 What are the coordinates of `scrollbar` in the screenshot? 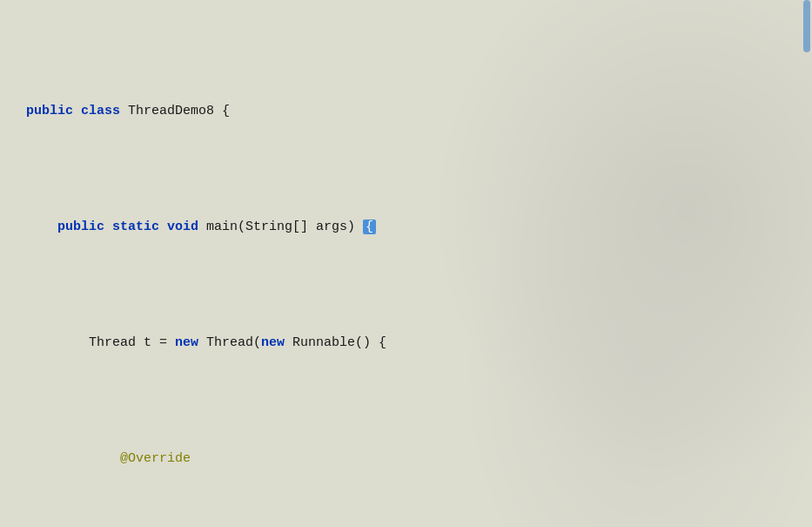 It's located at (807, 263).